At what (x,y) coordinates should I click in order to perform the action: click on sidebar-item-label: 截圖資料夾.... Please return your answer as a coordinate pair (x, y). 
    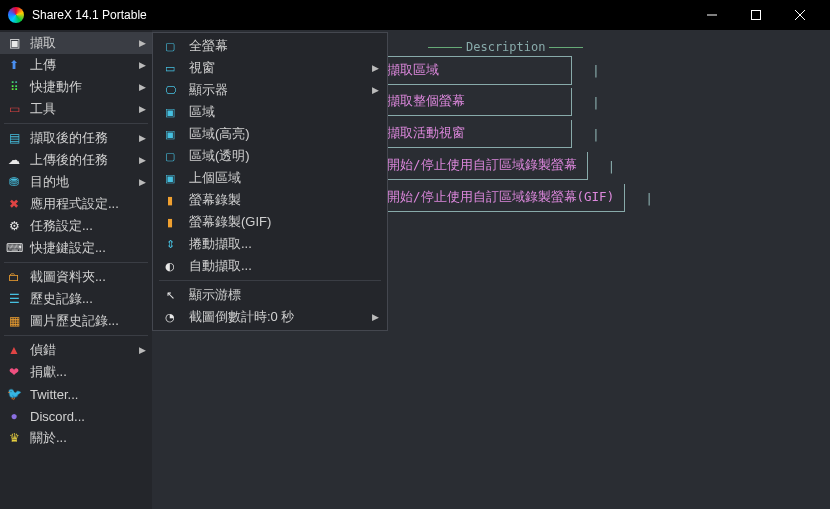
    Looking at the image, I should click on (88, 277).